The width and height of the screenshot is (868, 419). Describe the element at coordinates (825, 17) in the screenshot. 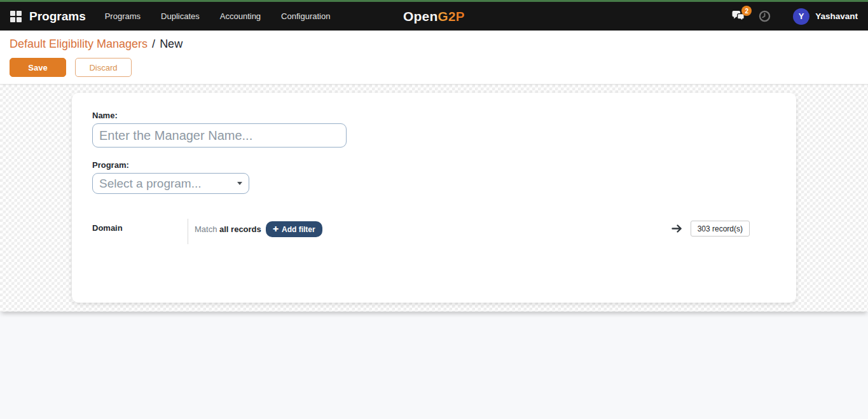

I see `user-menu: Y Yashavant` at that location.